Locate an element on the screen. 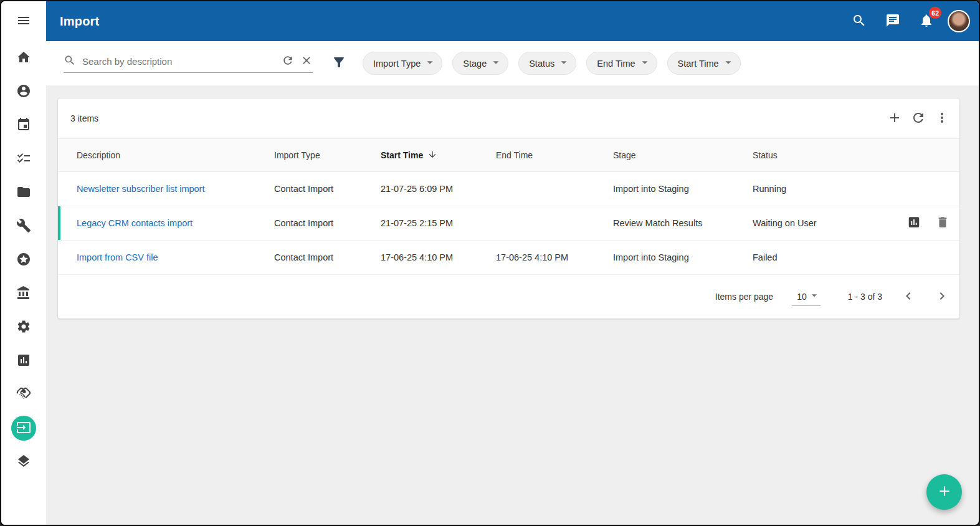 The image size is (980, 526). row-report-button is located at coordinates (914, 223).